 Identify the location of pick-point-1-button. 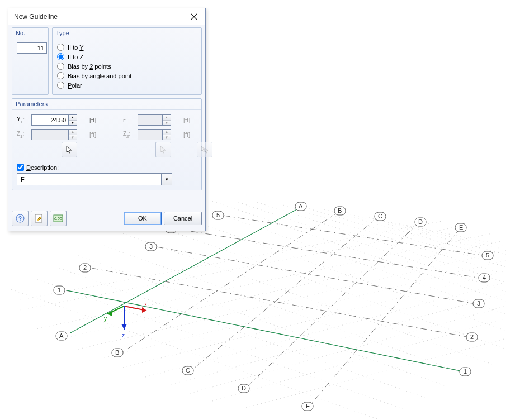
(69, 150).